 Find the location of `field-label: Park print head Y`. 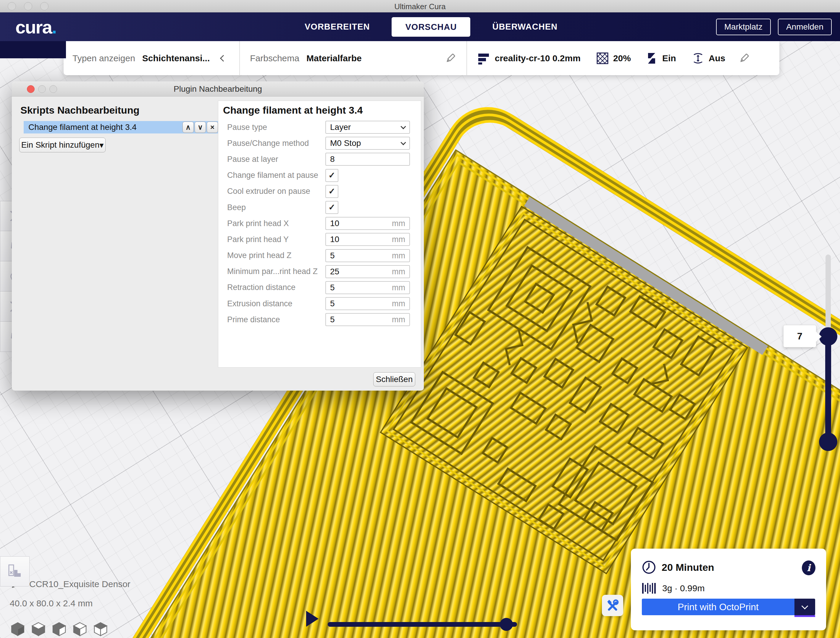

field-label: Park print head Y is located at coordinates (258, 239).